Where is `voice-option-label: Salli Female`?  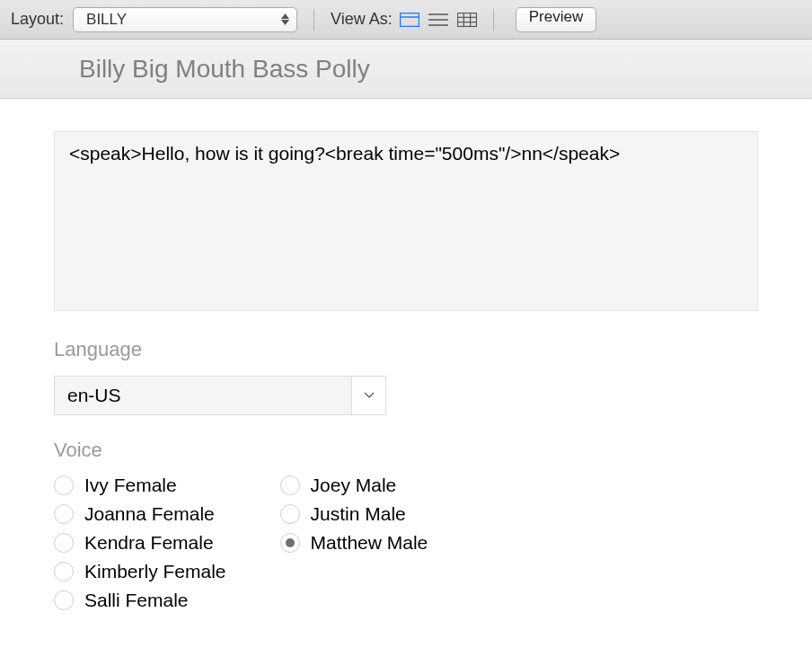 voice-option-label: Salli Female is located at coordinates (137, 600).